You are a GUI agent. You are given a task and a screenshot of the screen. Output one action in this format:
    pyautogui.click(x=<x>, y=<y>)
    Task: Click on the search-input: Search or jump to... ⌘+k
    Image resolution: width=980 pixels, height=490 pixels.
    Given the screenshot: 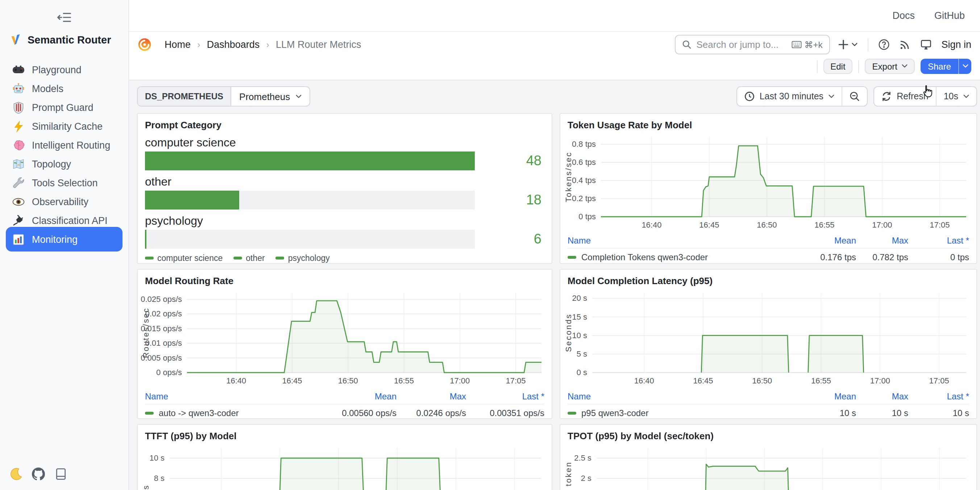 What is the action you would take?
    pyautogui.click(x=752, y=45)
    